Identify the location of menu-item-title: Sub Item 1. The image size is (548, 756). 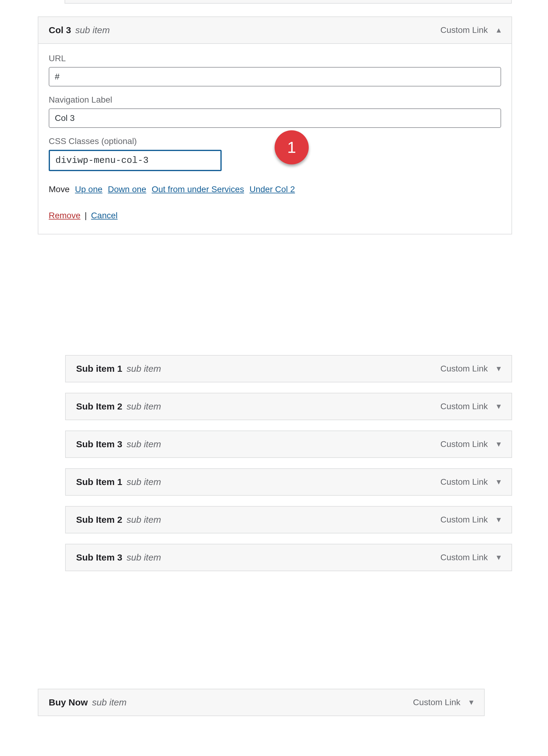
(99, 482).